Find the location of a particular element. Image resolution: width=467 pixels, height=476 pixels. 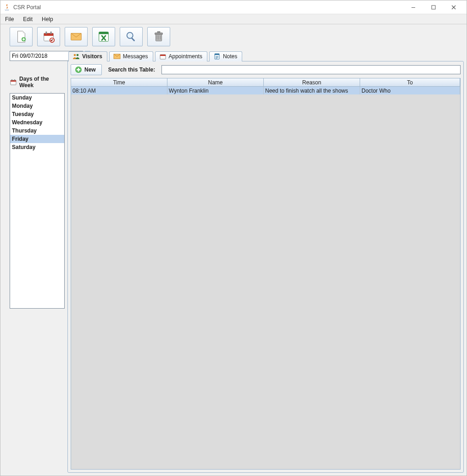

days-of-week-label: Days of the Week is located at coordinates (42, 82).